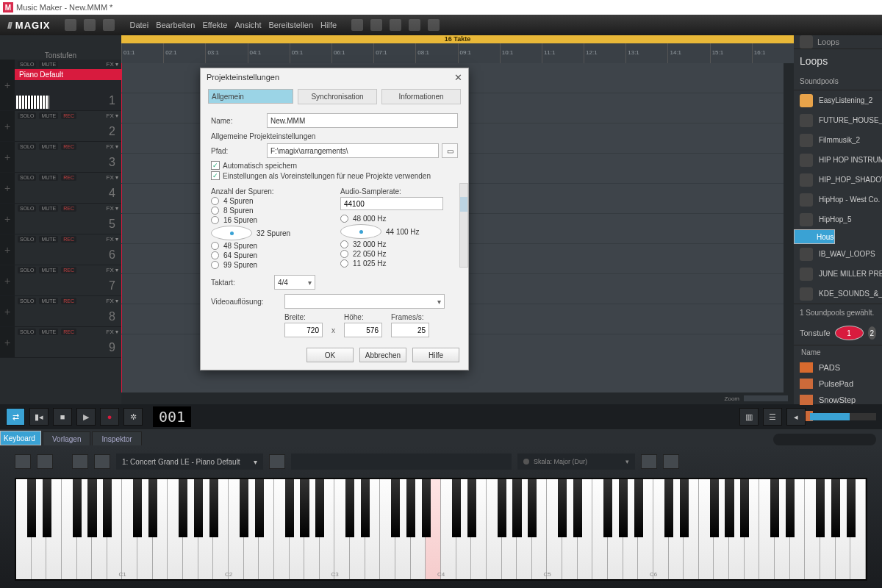  Describe the element at coordinates (457, 40) in the screenshot. I see `loop-region: 16 Takte` at that location.